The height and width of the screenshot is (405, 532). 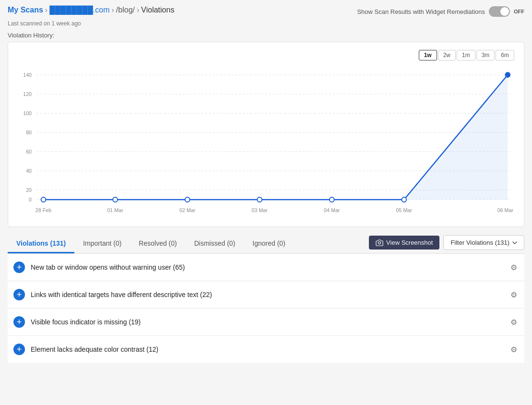 What do you see at coordinates (27, 94) in the screenshot?
I see `svg-text: 120` at bounding box center [27, 94].